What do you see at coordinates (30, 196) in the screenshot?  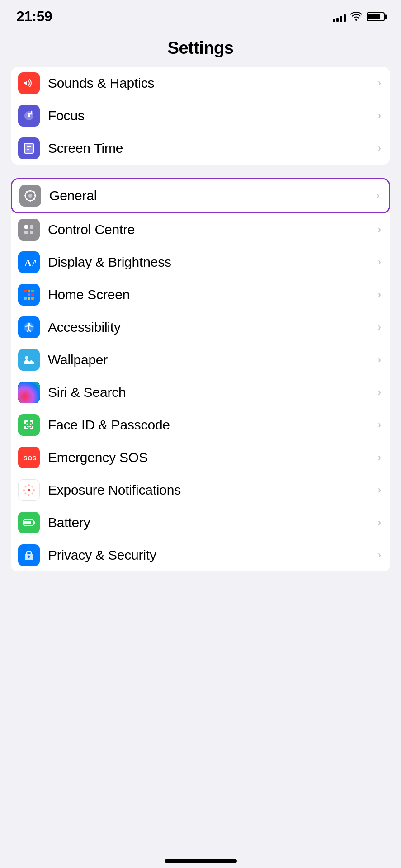 I see `general-icon` at bounding box center [30, 196].